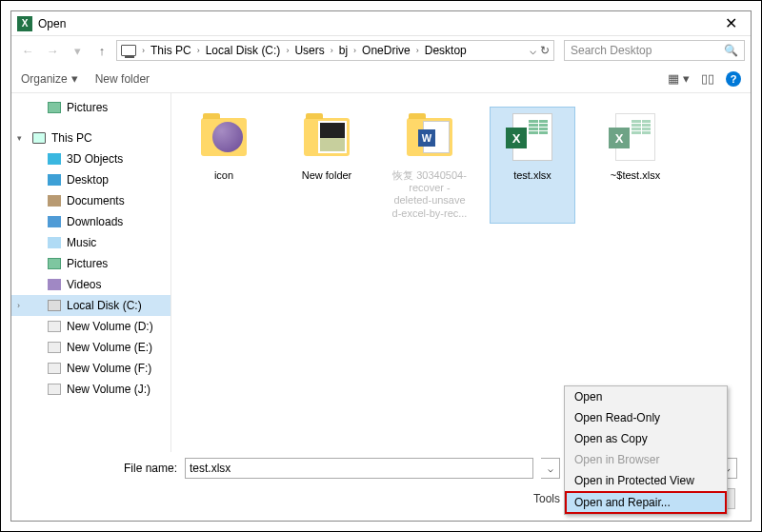  I want to click on disclose-icon: ▾, so click(19, 138).